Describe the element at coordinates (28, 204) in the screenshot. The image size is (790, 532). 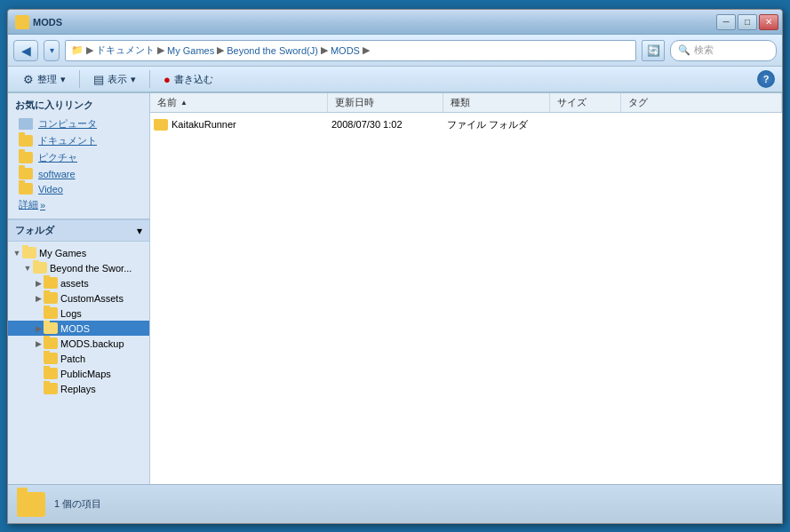
I see `detail-label: 詳細` at that location.